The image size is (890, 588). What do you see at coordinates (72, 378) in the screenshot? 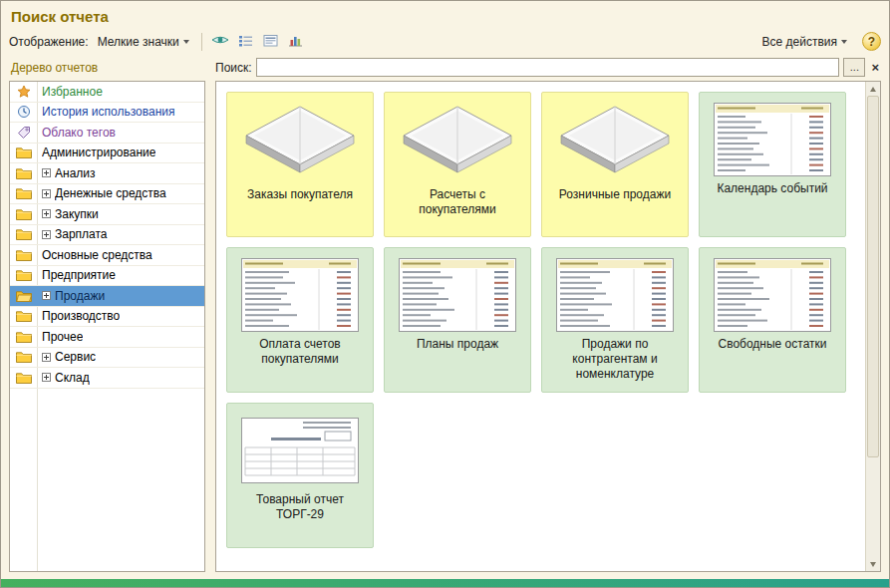
I see `tree-item-label: Склад` at bounding box center [72, 378].